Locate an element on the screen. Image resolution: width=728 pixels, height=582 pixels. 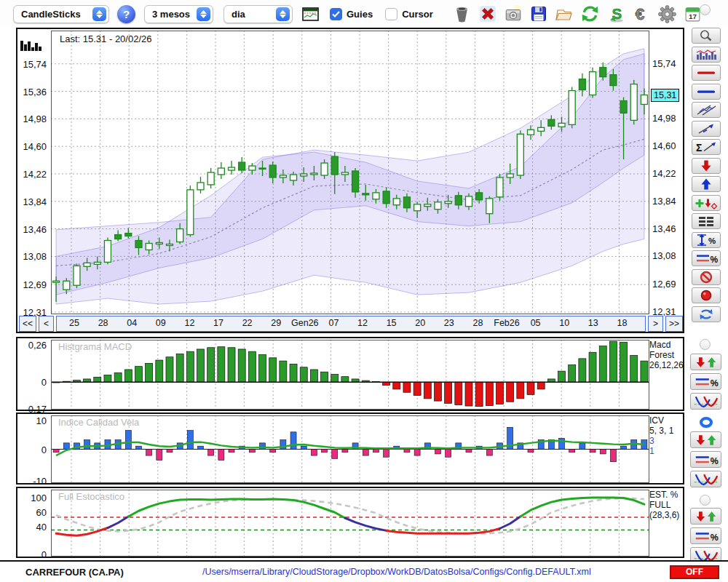
nav-date-label: 22 is located at coordinates (248, 323).